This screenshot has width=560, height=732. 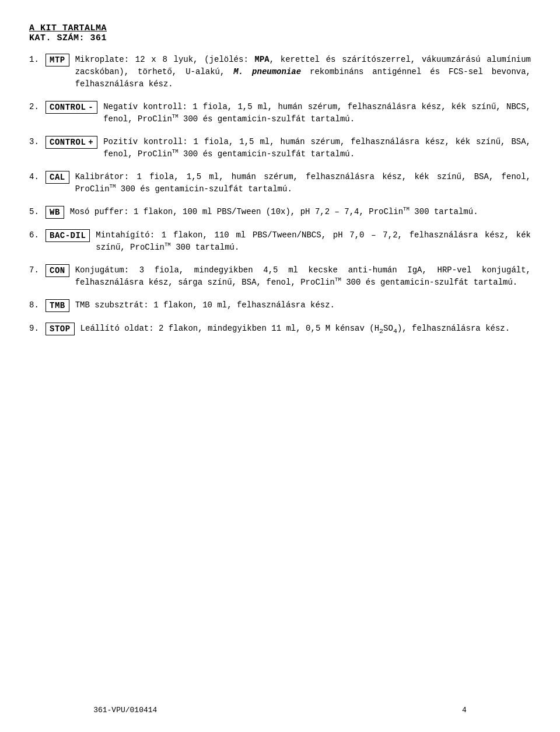 What do you see at coordinates (37, 141) in the screenshot?
I see `section-3-number: 3.` at bounding box center [37, 141].